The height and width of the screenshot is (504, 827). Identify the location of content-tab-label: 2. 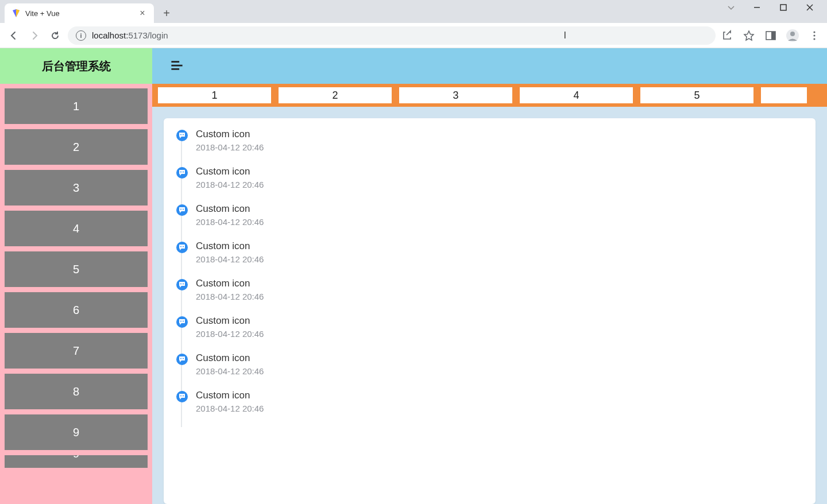
(335, 95).